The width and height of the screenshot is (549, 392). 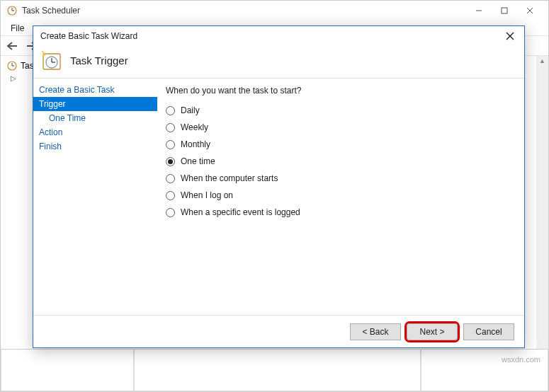 What do you see at coordinates (504, 11) in the screenshot?
I see `maximize-button` at bounding box center [504, 11].